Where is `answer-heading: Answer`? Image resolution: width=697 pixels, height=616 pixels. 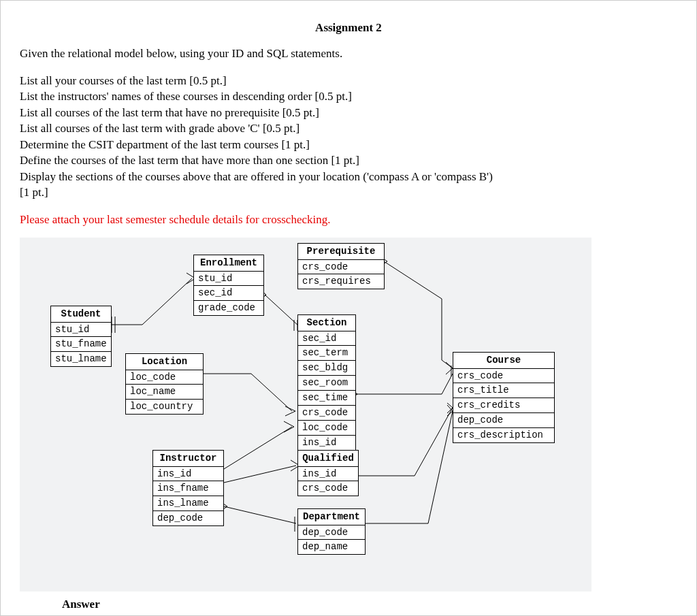 answer-heading: Answer is located at coordinates (81, 604).